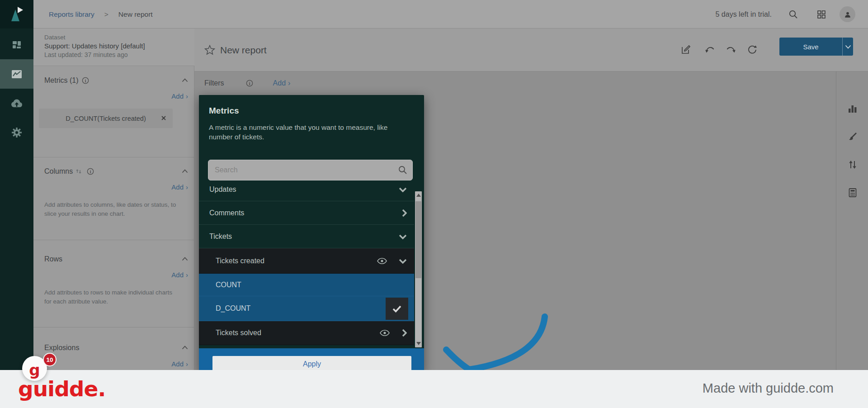  What do you see at coordinates (17, 186) in the screenshot?
I see `app-rail` at bounding box center [17, 186].